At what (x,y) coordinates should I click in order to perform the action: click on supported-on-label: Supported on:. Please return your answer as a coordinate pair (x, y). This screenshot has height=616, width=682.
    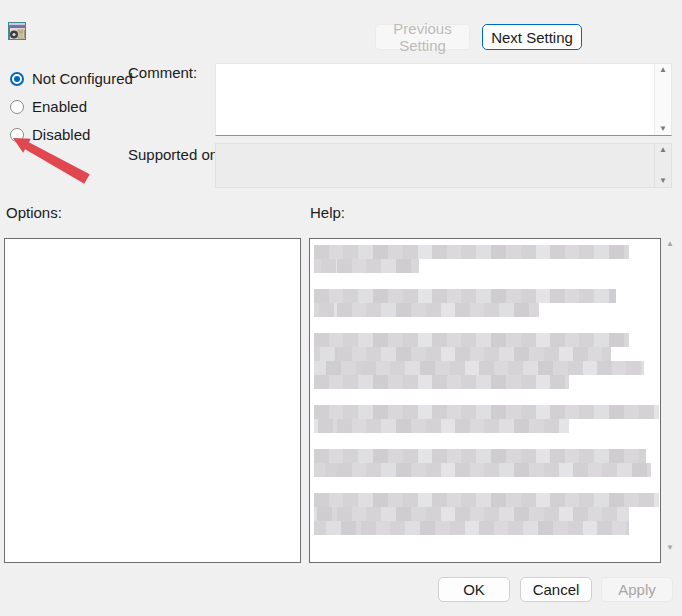
    Looking at the image, I should click on (175, 154).